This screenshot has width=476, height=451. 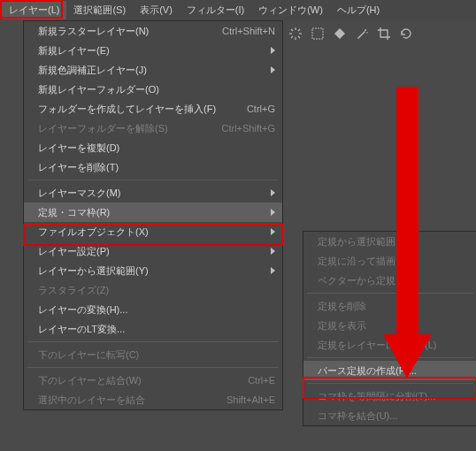 What do you see at coordinates (153, 31) in the screenshot?
I see `item-new-raster-layer: 新規ラスターレイヤー(N)Ctrl+Shift+N` at bounding box center [153, 31].